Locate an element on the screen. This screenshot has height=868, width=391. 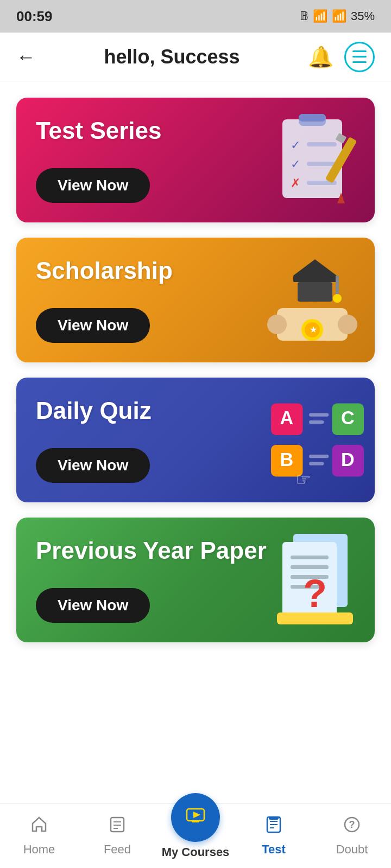
feed-label: Feed is located at coordinates (117, 850).